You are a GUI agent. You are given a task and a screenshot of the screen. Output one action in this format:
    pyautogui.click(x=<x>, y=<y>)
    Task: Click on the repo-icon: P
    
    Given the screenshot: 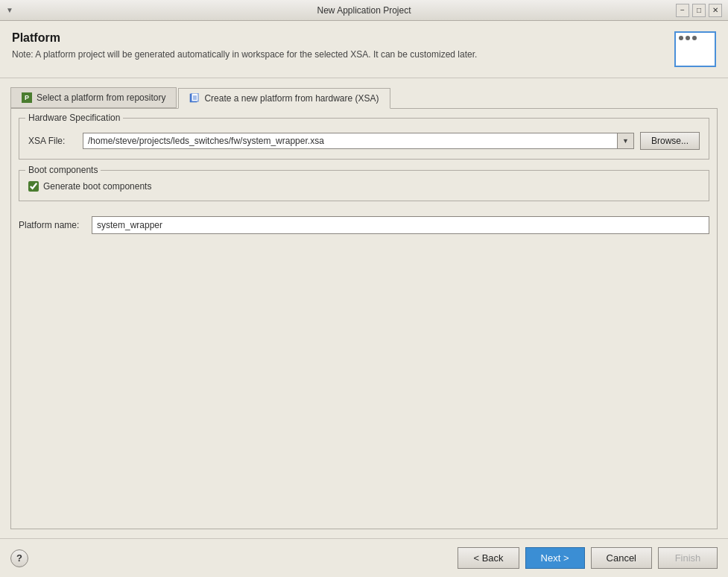 What is the action you would take?
    pyautogui.click(x=27, y=98)
    